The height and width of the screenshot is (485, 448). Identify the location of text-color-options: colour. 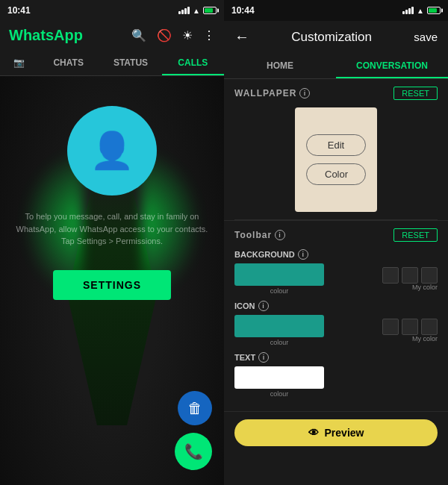
(336, 382).